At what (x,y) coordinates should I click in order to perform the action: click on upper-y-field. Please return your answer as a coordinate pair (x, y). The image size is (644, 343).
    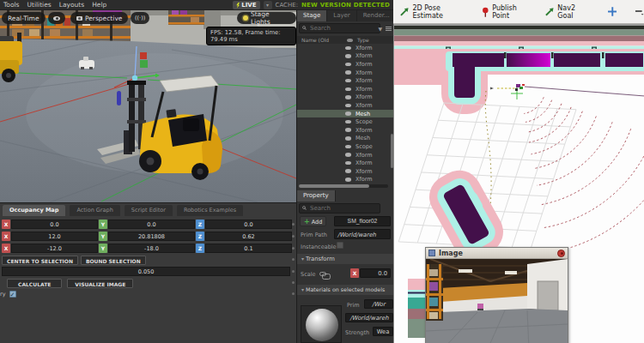
    Looking at the image, I should click on (151, 237).